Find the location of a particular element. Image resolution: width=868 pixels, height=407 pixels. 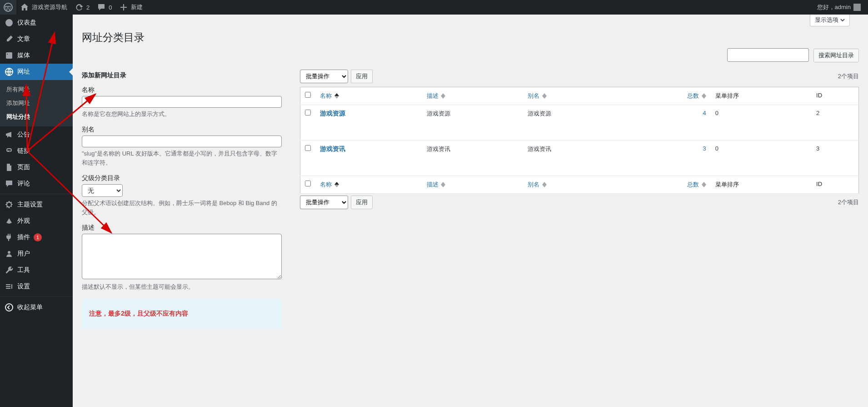

term-desc: 游戏资讯 is located at coordinates (473, 158).